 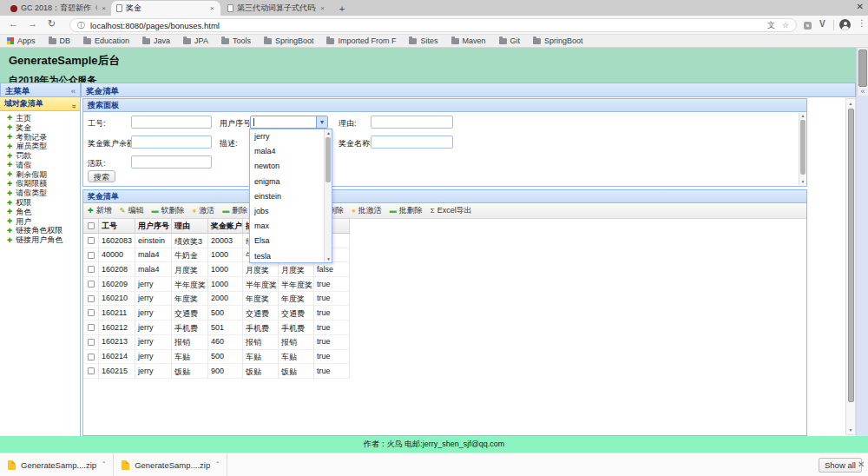 I want to click on header-scrollbar-thumb, so click(x=863, y=68).